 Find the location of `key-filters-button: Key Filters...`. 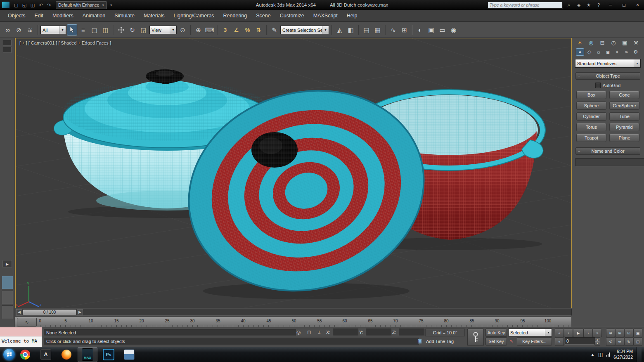

key-filters-button: Key Filters... is located at coordinates (534, 341).